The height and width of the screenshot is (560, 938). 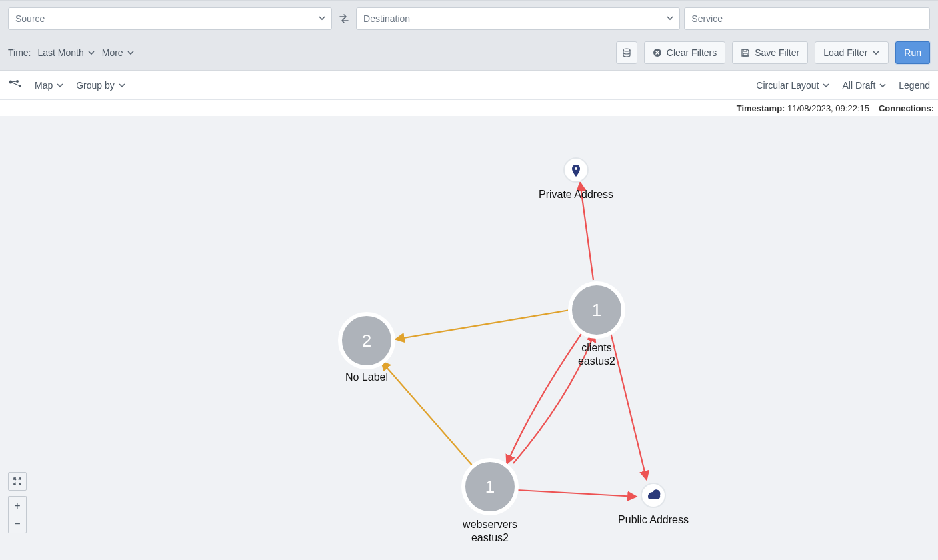 What do you see at coordinates (793, 85) in the screenshot?
I see `layout-dropdown: Circular Layout` at bounding box center [793, 85].